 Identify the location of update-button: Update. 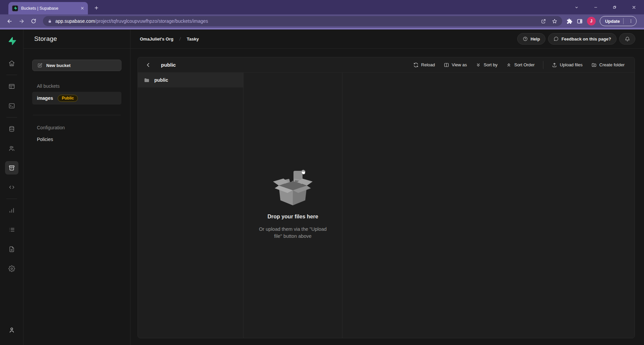
(618, 21).